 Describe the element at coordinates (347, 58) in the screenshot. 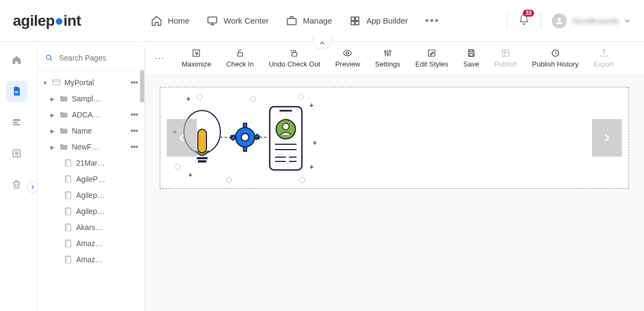

I see `tb-preview: Preview` at that location.